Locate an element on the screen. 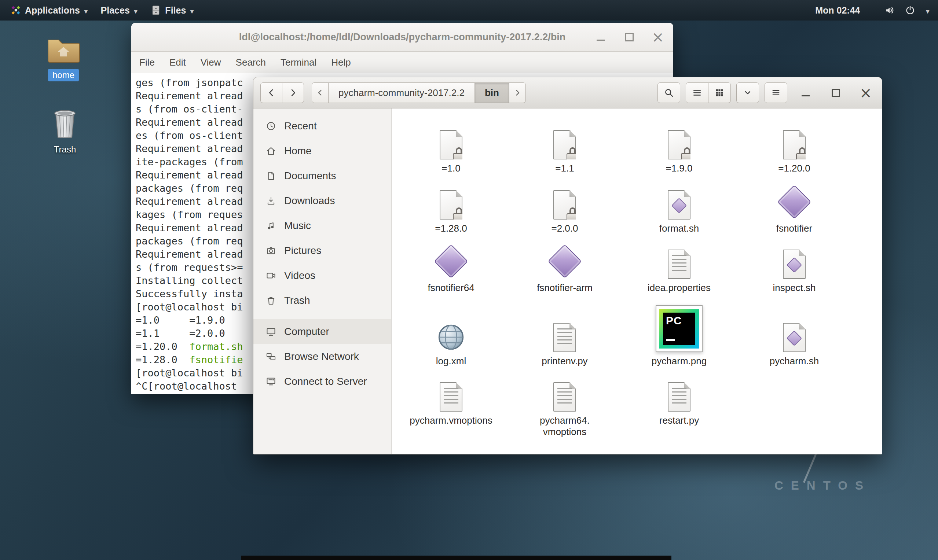  desktop-trash: Trash is located at coordinates (65, 131).